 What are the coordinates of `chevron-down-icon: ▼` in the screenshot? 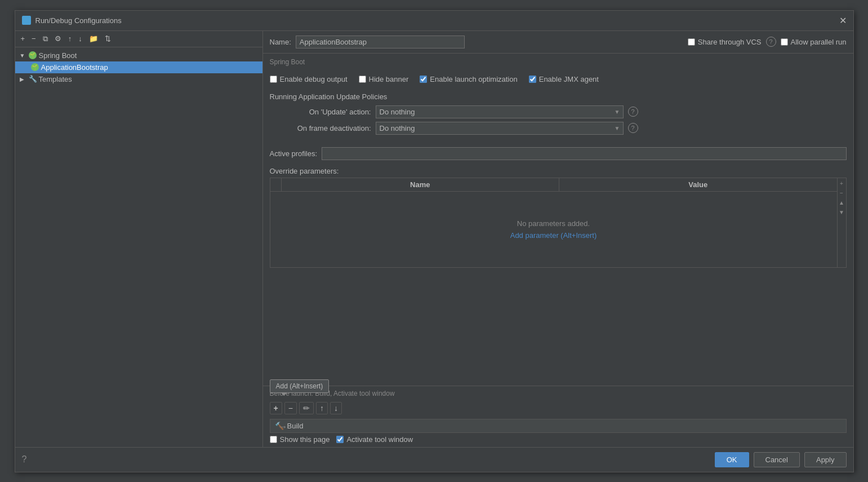 It's located at (23, 55).